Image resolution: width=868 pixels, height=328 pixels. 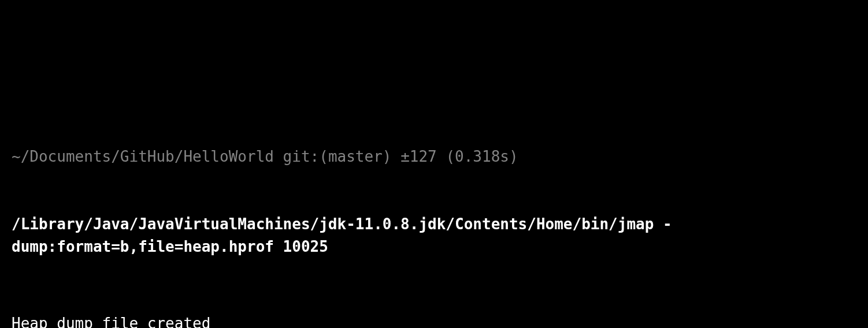 What do you see at coordinates (434, 320) in the screenshot?
I see `command-output: Heap dump file created` at bounding box center [434, 320].